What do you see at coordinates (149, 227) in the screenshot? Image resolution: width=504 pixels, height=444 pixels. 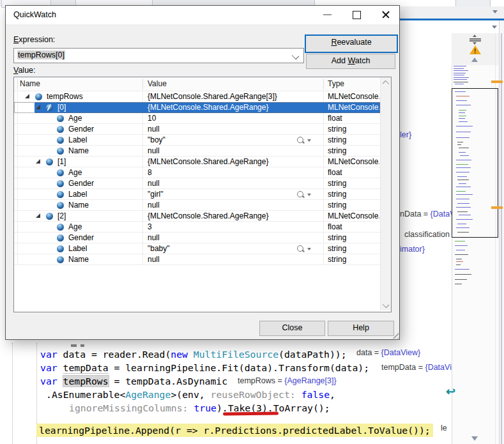 I see `row-value: 3` at bounding box center [149, 227].